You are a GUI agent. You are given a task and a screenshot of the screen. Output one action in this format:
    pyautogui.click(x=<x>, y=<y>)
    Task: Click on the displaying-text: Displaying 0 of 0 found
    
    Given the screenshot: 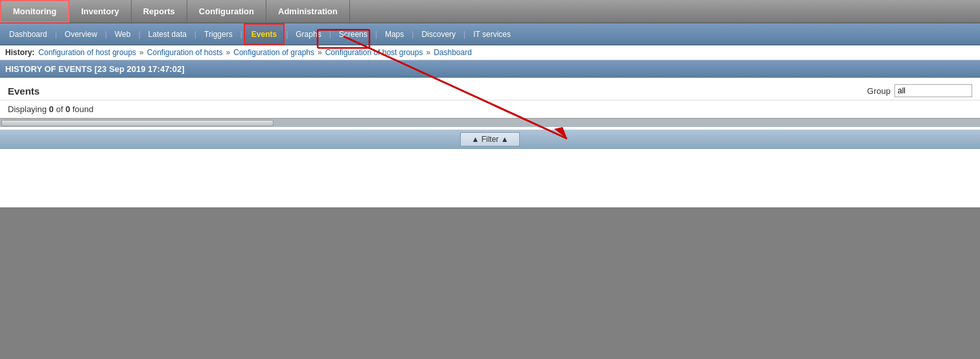 What is the action you would take?
    pyautogui.click(x=490, y=109)
    